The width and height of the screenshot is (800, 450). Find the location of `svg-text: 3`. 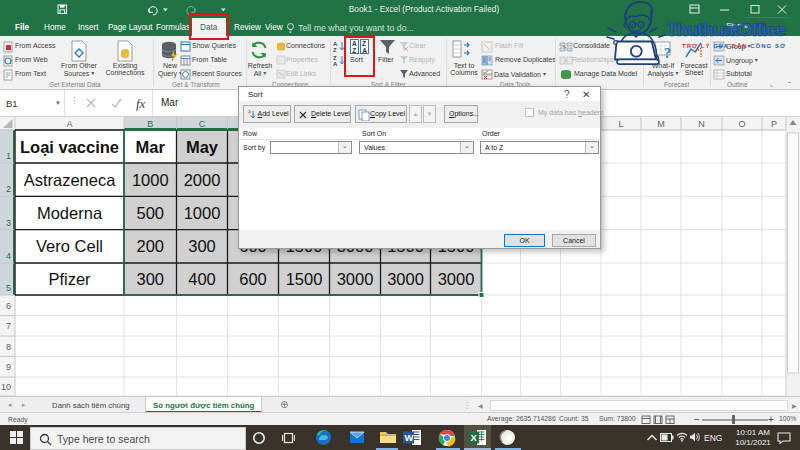

svg-text: 3 is located at coordinates (8, 223).